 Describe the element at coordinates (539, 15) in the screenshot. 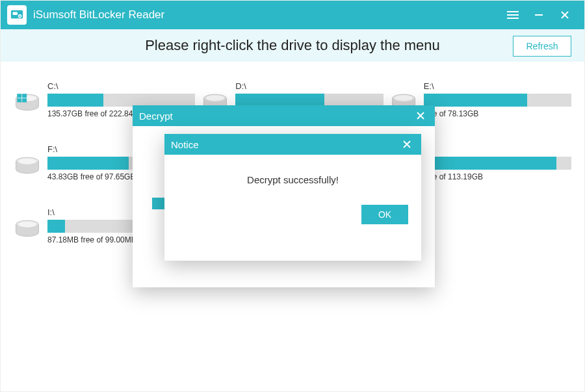

I see `minimize-button` at that location.